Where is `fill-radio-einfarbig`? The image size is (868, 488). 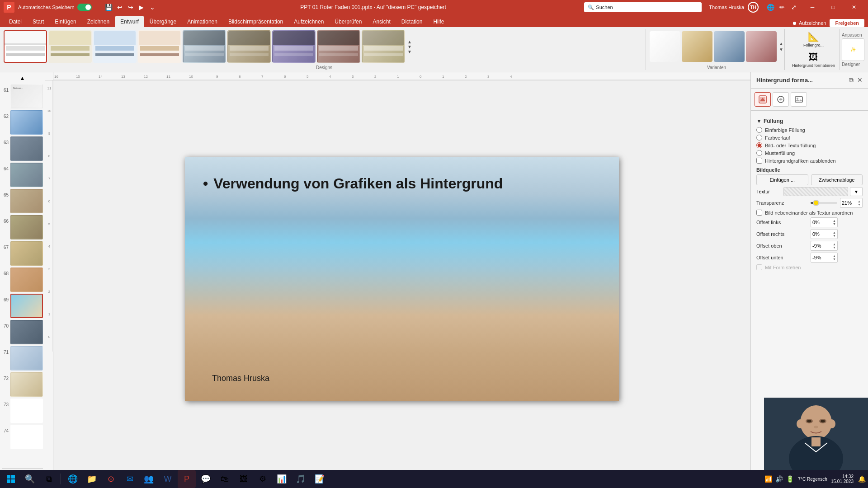 fill-radio-einfarbig is located at coordinates (760, 130).